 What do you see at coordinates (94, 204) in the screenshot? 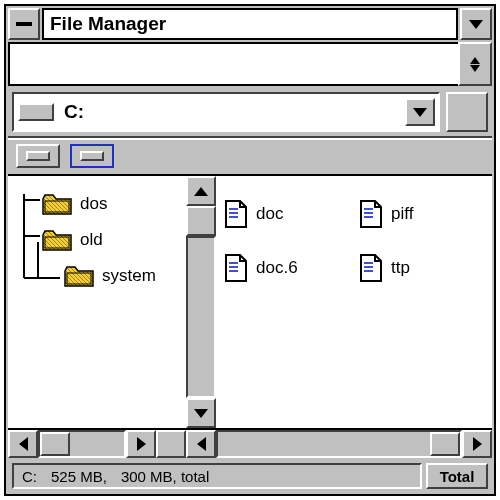
I see `tree-item-label: dos` at bounding box center [94, 204].